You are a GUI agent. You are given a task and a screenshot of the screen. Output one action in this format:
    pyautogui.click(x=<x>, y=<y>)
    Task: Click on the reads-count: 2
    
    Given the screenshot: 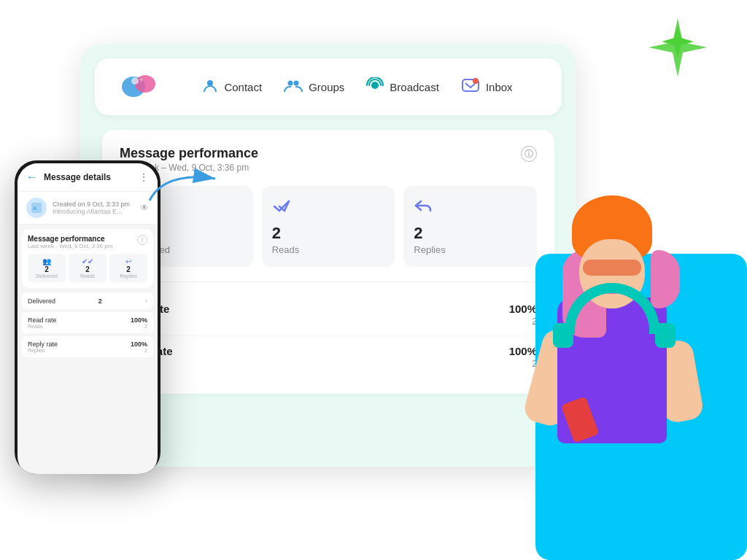 What is the action you would take?
    pyautogui.click(x=328, y=233)
    